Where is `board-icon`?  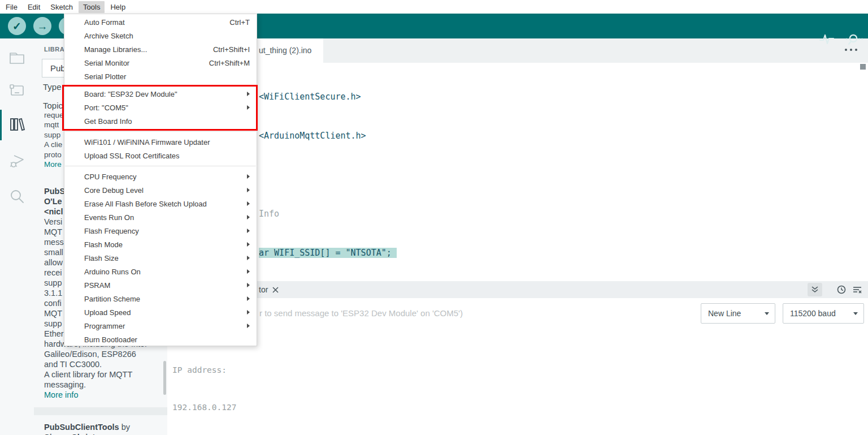 board-icon is located at coordinates (17, 91).